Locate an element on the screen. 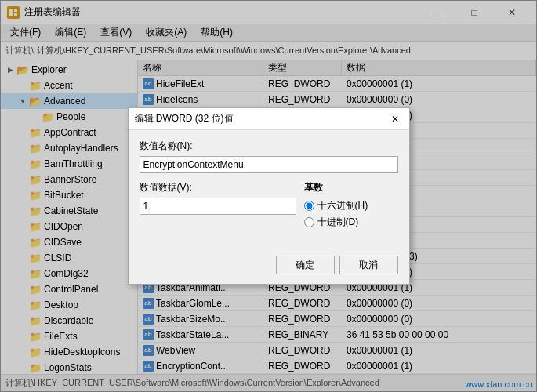  dialog-footer: 确定 取消 is located at coordinates (269, 267).